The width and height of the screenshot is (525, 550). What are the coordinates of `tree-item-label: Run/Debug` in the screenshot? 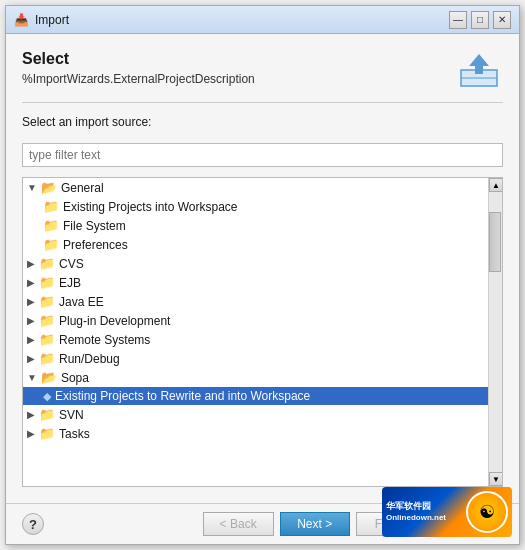 It's located at (90, 359).